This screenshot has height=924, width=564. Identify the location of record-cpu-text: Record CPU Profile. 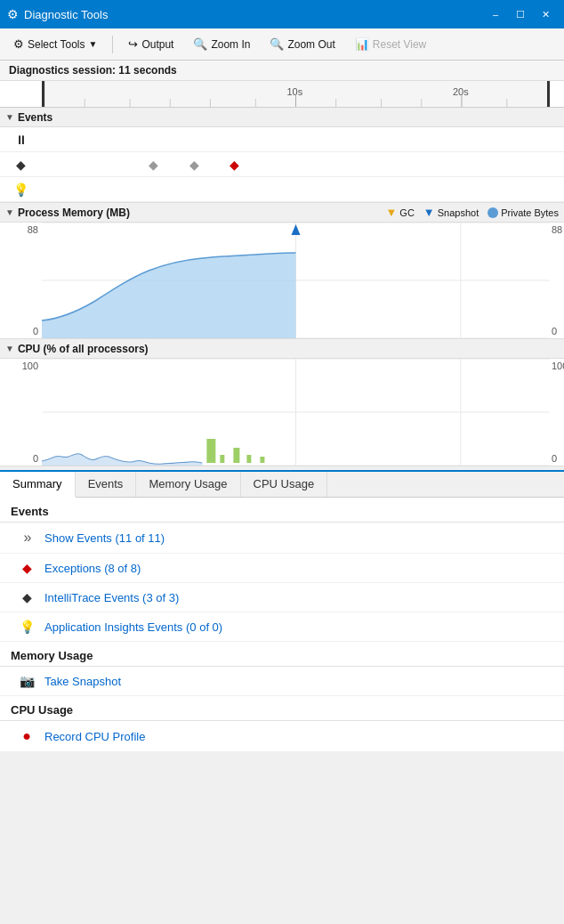
(94, 737).